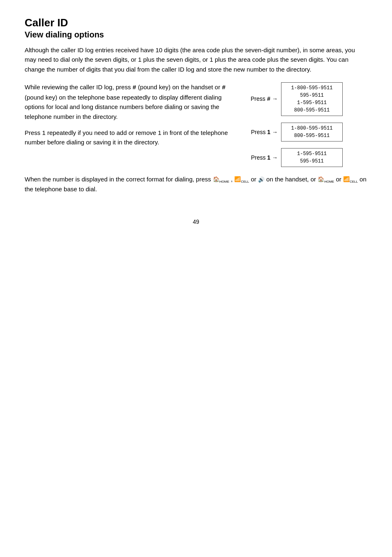 Image resolution: width=392 pixels, height=557 pixels. Describe the element at coordinates (179, 87) in the screenshot. I see `para1-mid: (pound key) on the handset or` at that location.